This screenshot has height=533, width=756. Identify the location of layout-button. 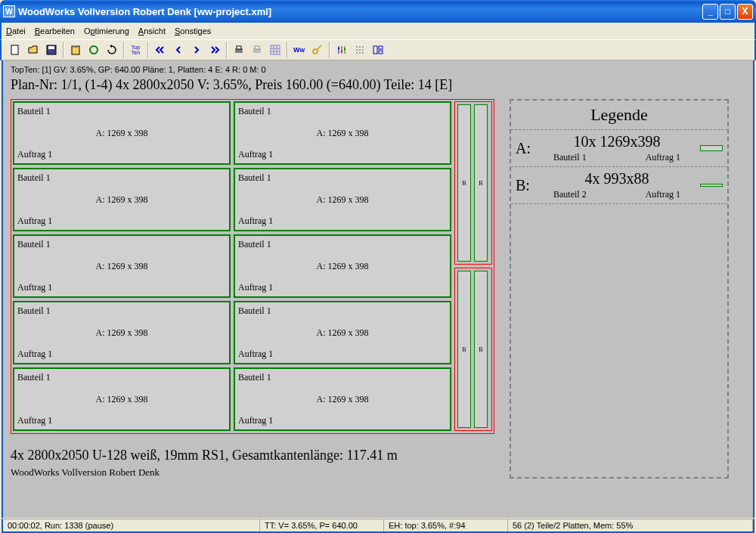
(378, 50).